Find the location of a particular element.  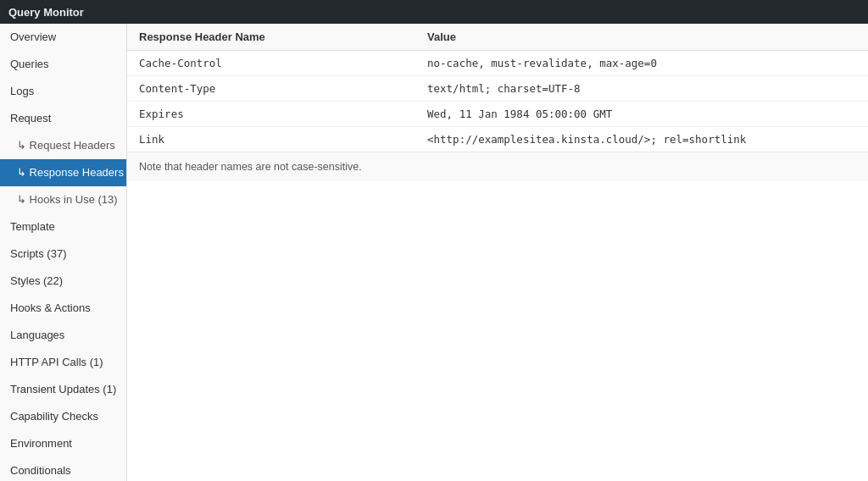

sidebar-item-response-headers: ↳ Response Headers is located at coordinates (63, 173).